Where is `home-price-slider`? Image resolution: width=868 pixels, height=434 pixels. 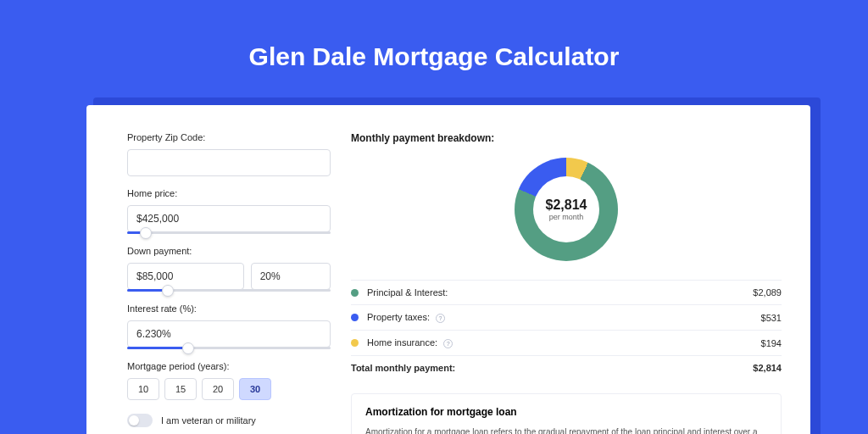
home-price-slider is located at coordinates (229, 232).